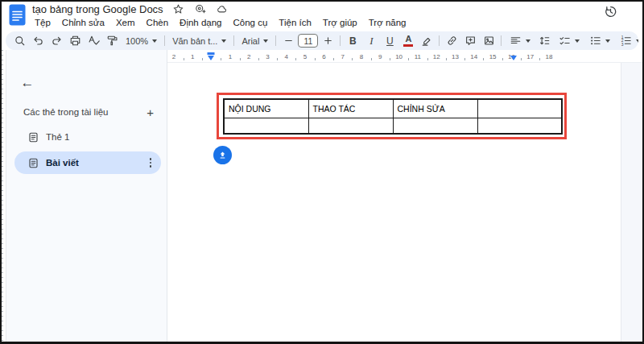 This screenshot has width=644, height=344. Describe the element at coordinates (388, 23) in the screenshot. I see `menu-9: Trợ năng` at that location.